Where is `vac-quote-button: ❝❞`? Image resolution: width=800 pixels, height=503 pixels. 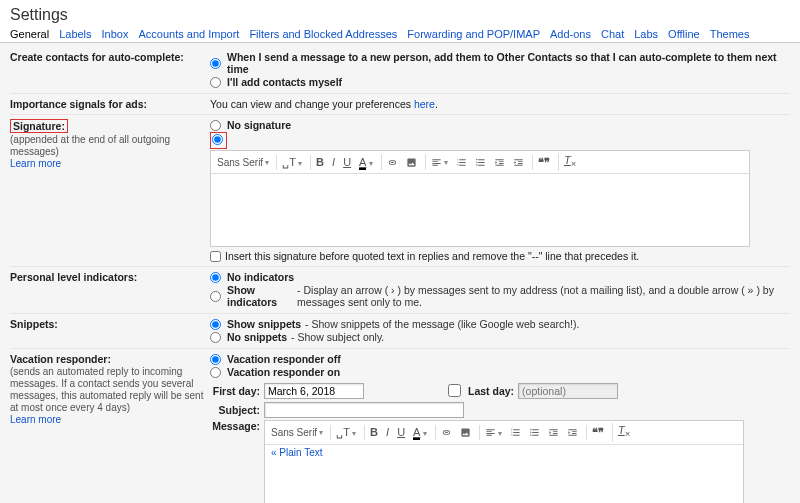 vac-quote-button: ❝❞ is located at coordinates (596, 432).